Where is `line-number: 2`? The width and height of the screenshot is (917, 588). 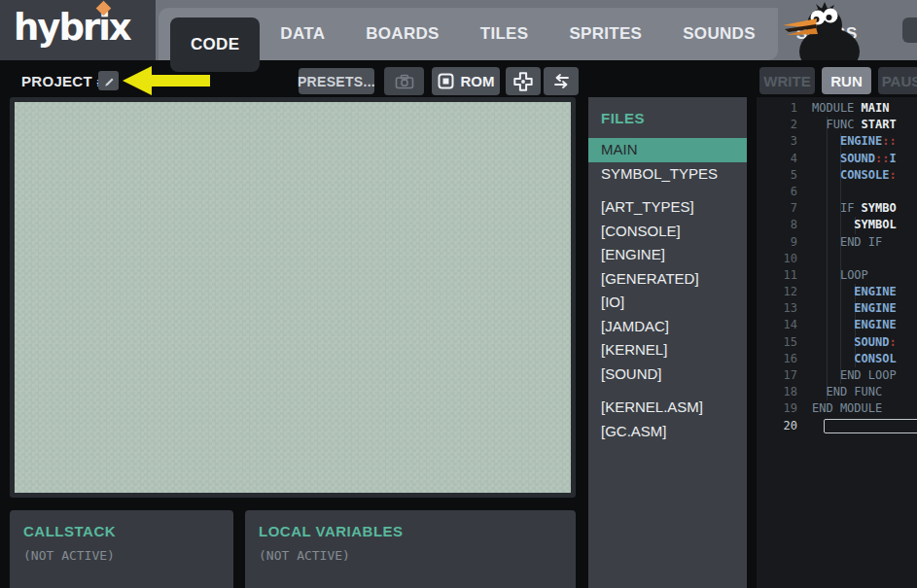 line-number: 2 is located at coordinates (784, 124).